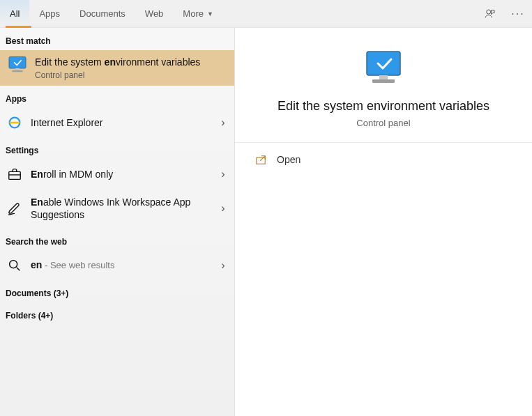 The width and height of the screenshot is (532, 416). Describe the element at coordinates (17, 65) in the screenshot. I see `monitor-check-icon` at that location.